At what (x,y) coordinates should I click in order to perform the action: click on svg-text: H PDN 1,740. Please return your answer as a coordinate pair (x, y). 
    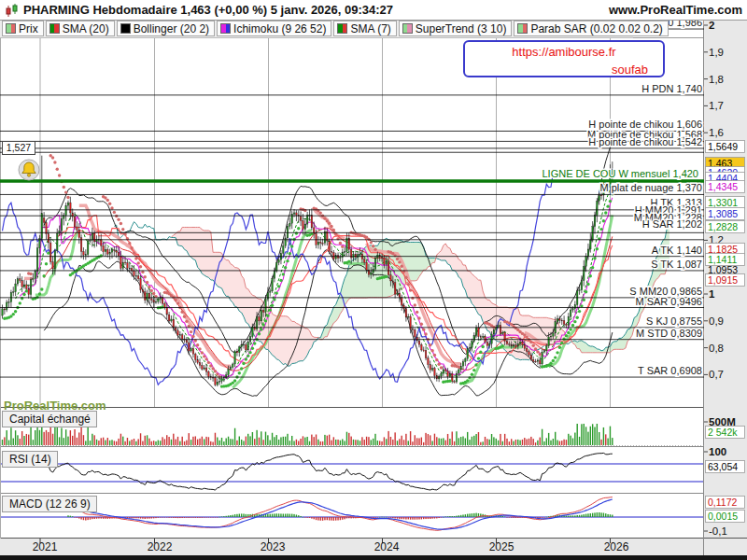
    Looking at the image, I should click on (672, 89).